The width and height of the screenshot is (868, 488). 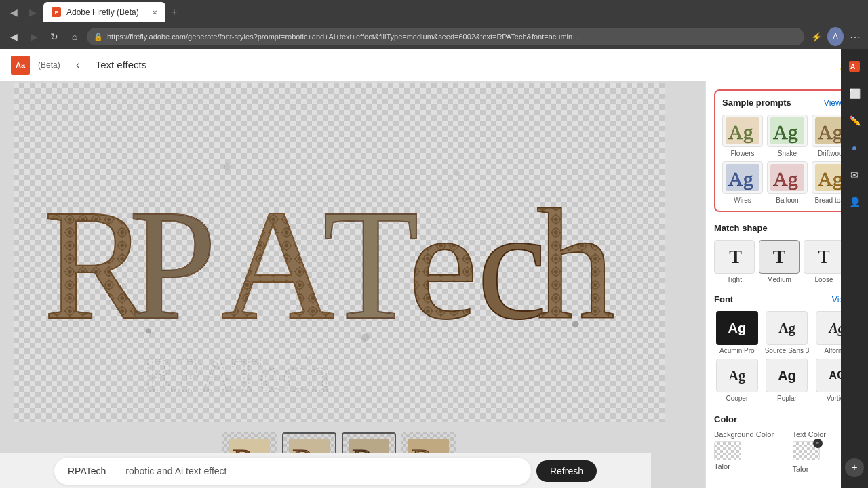 What do you see at coordinates (787, 201) in the screenshot?
I see `sample-balloon-label: Balloon` at bounding box center [787, 201].